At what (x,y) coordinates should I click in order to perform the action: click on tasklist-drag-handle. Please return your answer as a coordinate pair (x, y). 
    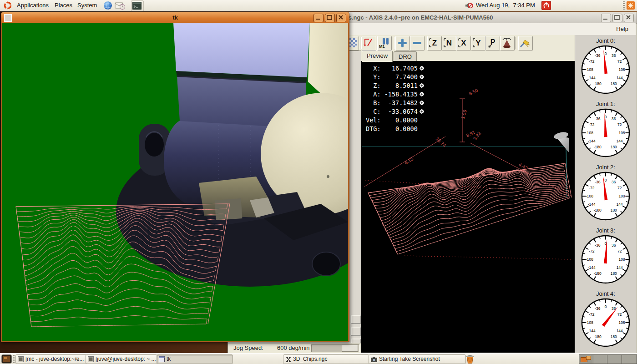
    Looking at the image, I should click on (14, 359).